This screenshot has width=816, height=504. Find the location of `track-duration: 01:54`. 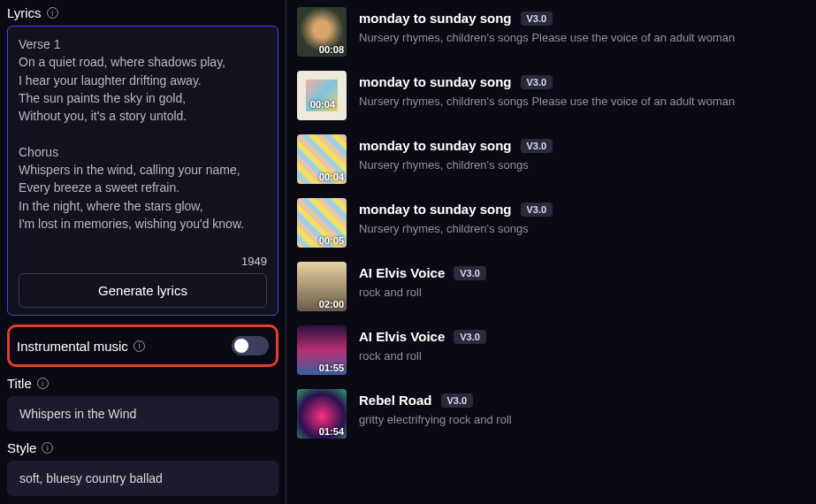

track-duration: 01:54 is located at coordinates (332, 431).